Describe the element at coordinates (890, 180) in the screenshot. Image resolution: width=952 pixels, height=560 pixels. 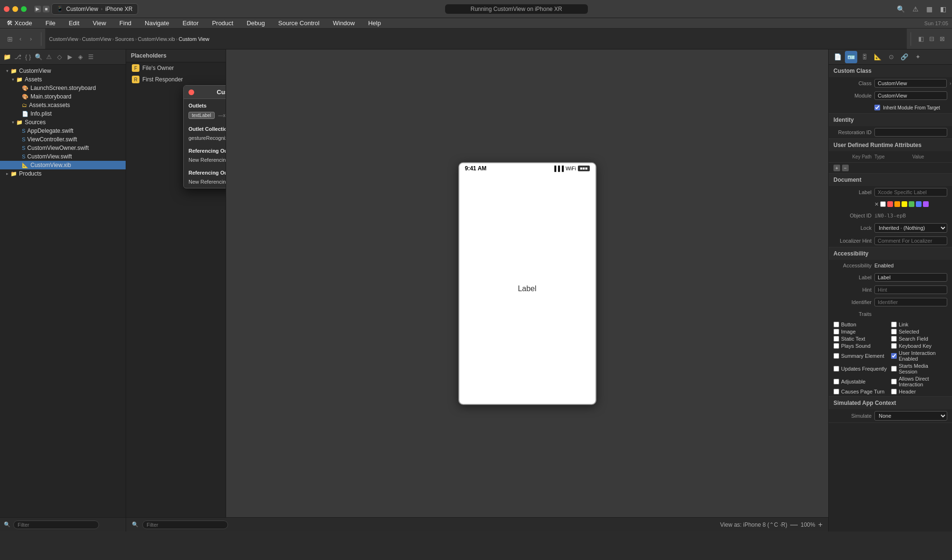
I see `document-header: Document` at that location.